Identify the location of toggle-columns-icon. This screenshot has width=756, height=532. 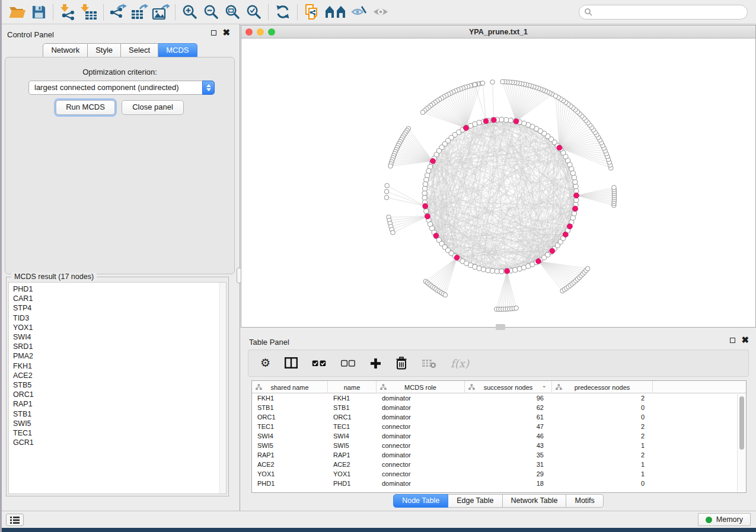
(291, 363).